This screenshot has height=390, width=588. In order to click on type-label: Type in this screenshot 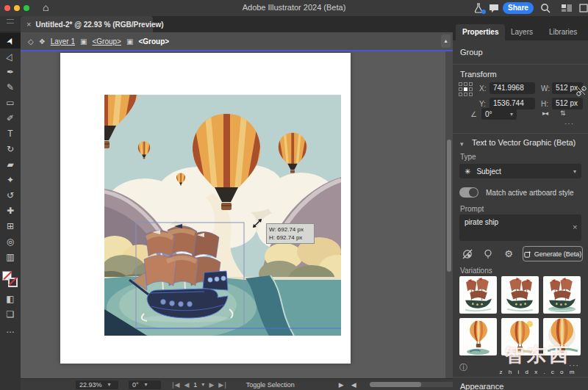, I will do `click(468, 157)`.